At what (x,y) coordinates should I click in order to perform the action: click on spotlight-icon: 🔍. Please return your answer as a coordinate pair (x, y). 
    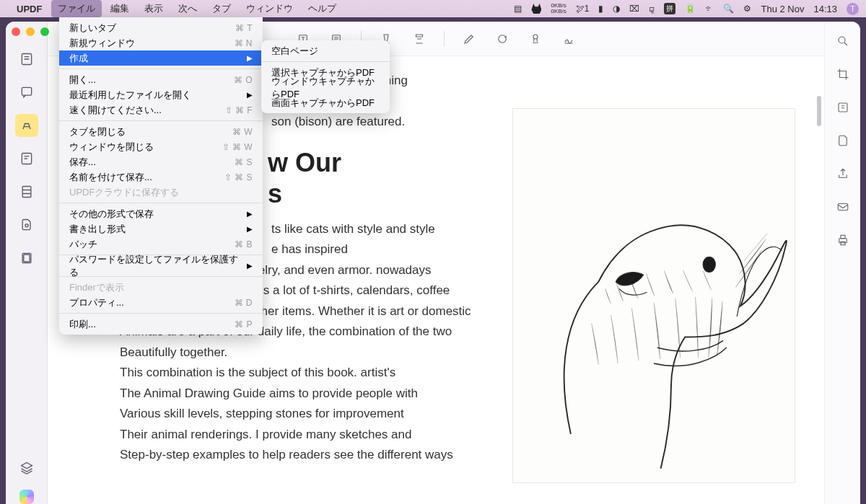
    Looking at the image, I should click on (729, 9).